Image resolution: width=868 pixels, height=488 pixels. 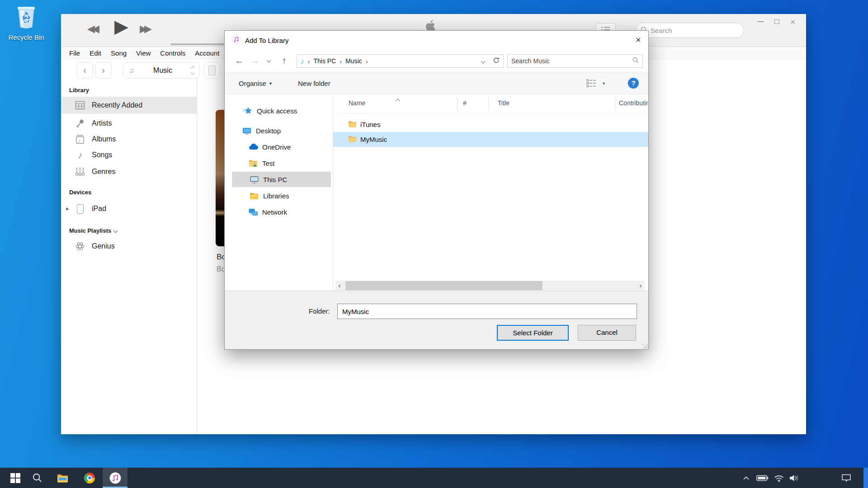 What do you see at coordinates (99, 209) in the screenshot?
I see `sidebar-item-label: iPad` at bounding box center [99, 209].